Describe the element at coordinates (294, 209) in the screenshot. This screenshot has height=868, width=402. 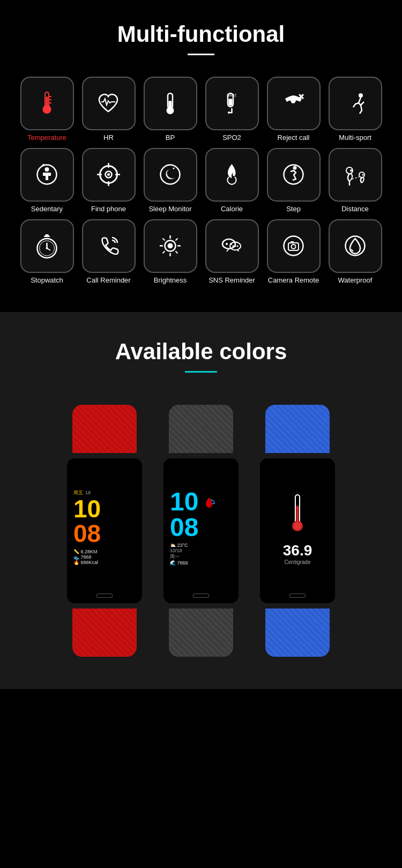
I see `step-label: Step` at that location.